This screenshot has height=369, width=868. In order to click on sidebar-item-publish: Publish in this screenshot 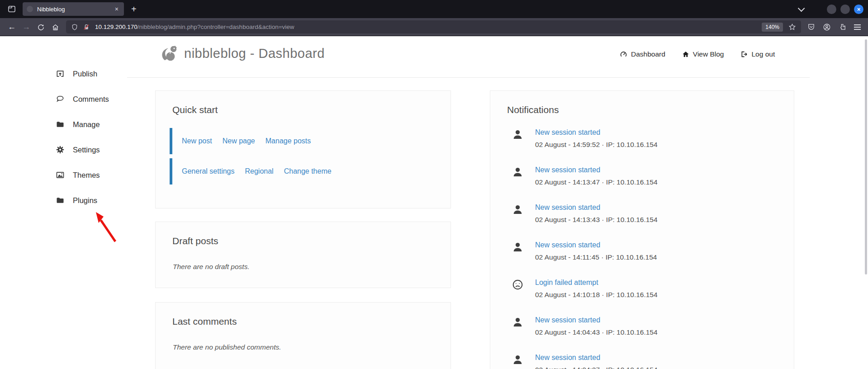, I will do `click(82, 74)`.